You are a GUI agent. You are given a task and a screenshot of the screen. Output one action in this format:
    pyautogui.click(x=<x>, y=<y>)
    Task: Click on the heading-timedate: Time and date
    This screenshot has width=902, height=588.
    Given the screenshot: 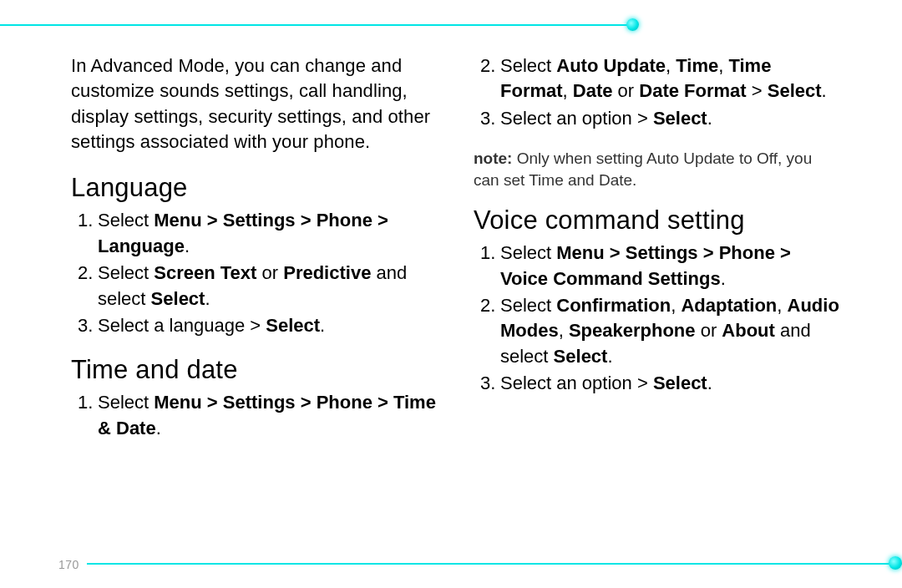 What is the action you would take?
    pyautogui.click(x=255, y=370)
    